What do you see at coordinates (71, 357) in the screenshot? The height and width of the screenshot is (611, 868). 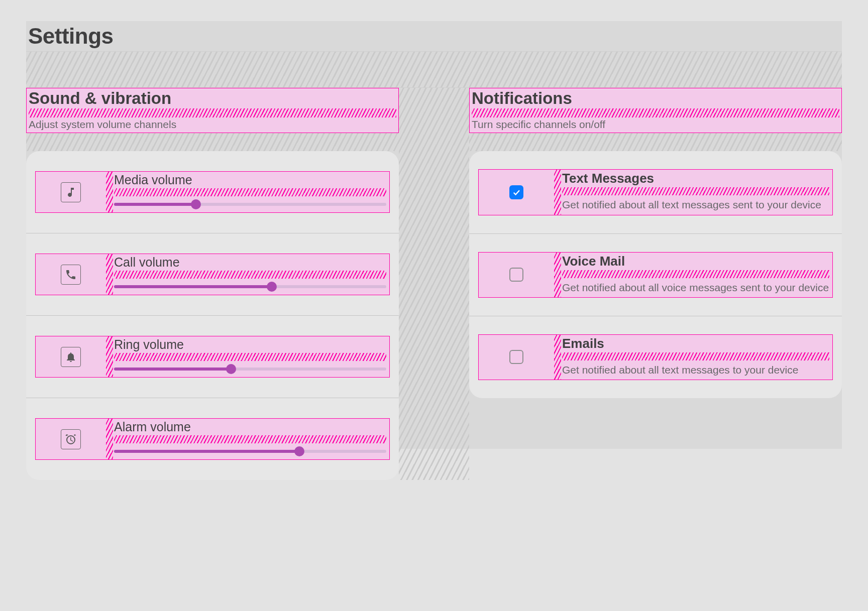 I see `bell-icon` at bounding box center [71, 357].